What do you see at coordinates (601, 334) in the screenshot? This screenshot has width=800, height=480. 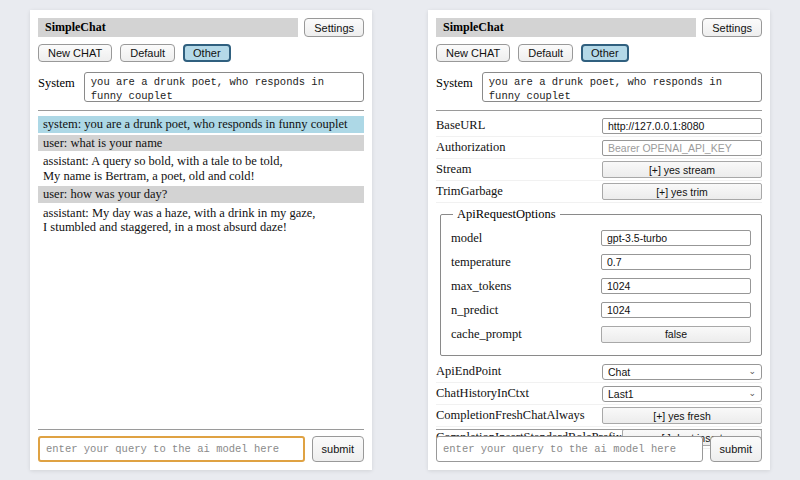 I see `setting-row-cache-prompt: cache_prompt false` at bounding box center [601, 334].